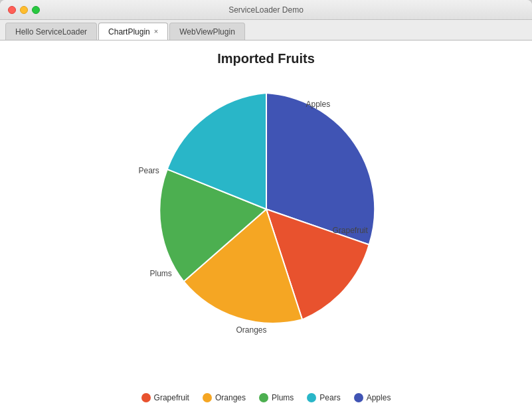 The image size is (532, 413). I want to click on legend-label-grapefruit: Grapefruit, so click(171, 398).